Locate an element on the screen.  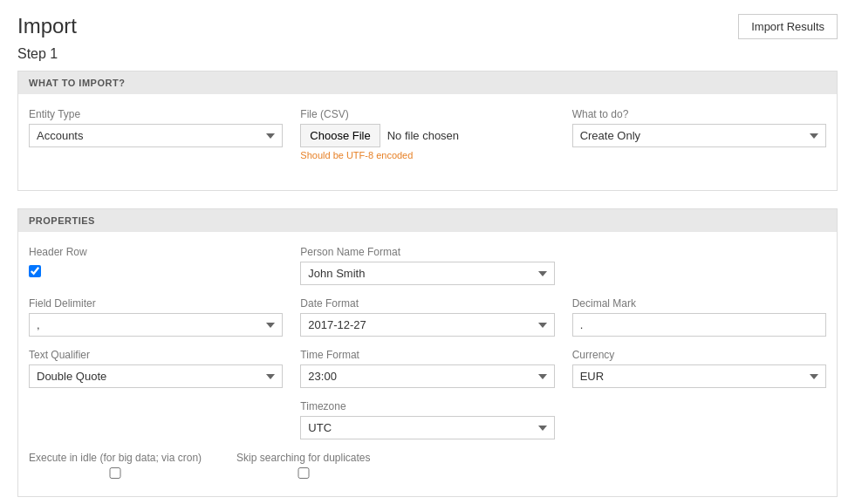
props-row-3: Text Qualifier Double Quote Single Quote… is located at coordinates (428, 368).